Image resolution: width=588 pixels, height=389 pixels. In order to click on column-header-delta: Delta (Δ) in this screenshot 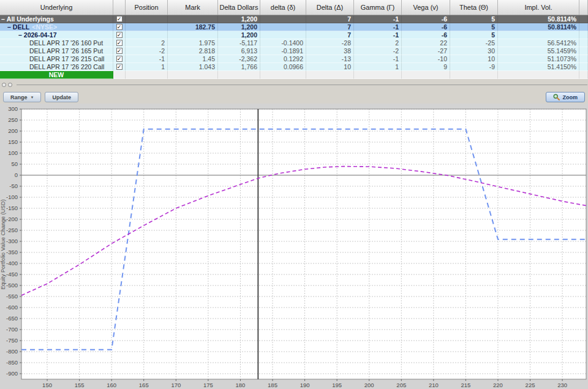, I will do `click(330, 7)`.